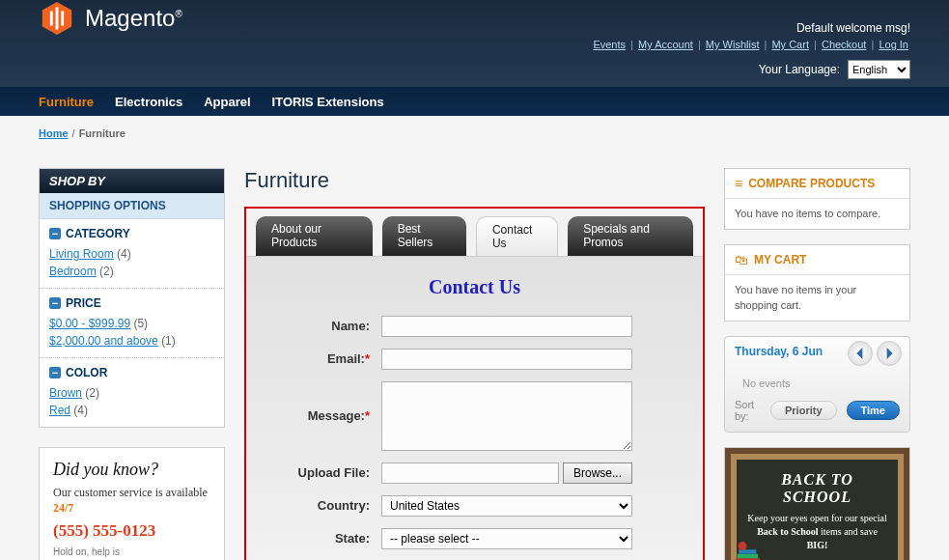  What do you see at coordinates (131, 182) in the screenshot?
I see `shop-by-header: SHOP BY` at bounding box center [131, 182].